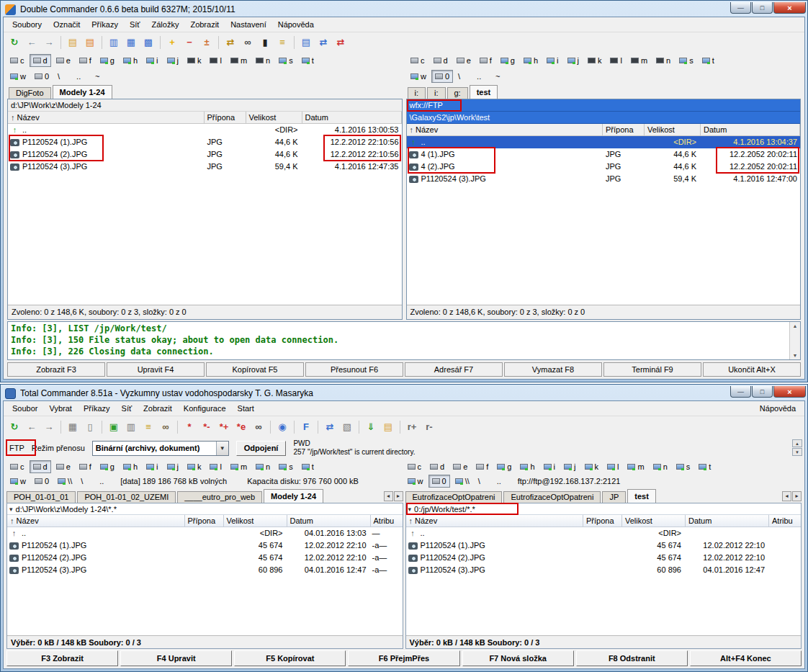 This screenshot has height=672, width=808. Describe the element at coordinates (519, 658) in the screenshot. I see `f7-mkdir-button: F7 Nová složka` at that location.